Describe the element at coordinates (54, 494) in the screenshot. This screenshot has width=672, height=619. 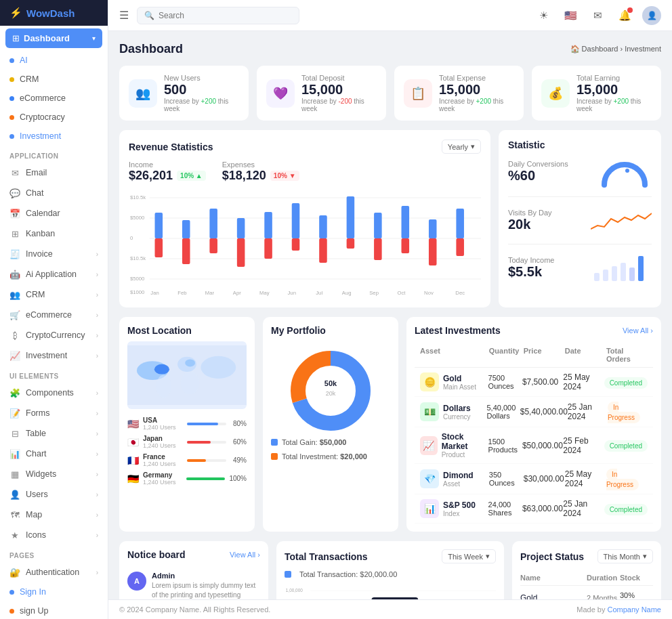
I see `sidebar-item-users: 👤Users ›` at that location.